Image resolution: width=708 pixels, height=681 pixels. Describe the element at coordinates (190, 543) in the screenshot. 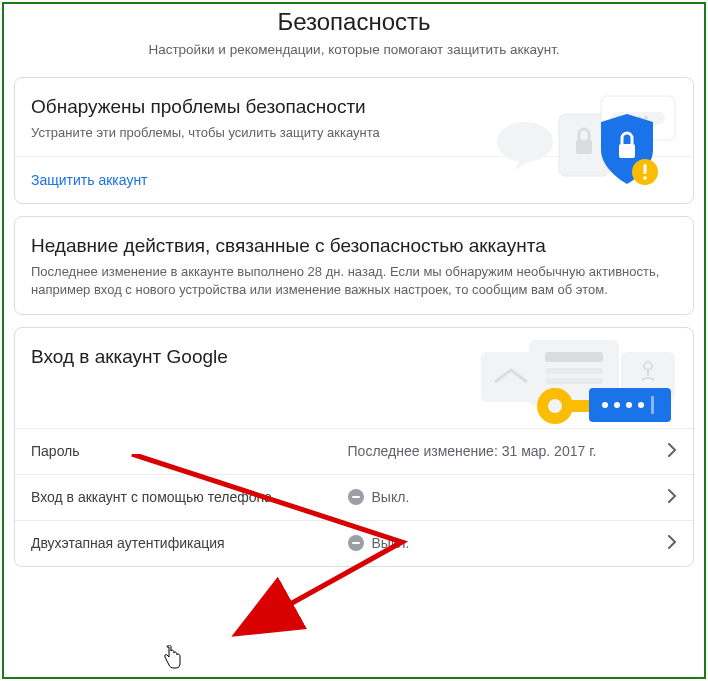

I see `row-two-step-verification-label: Двухэтапная аутентификация` at that location.